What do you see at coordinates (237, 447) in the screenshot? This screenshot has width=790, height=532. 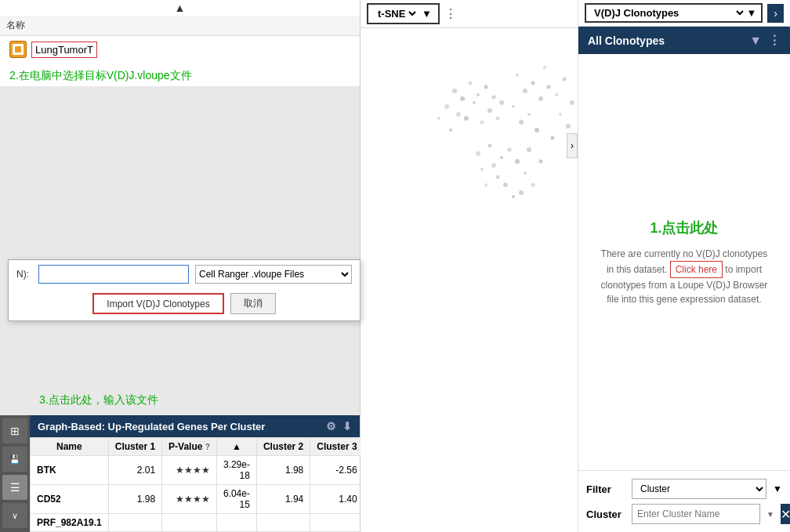 I see `col-sort: ▲` at bounding box center [237, 447].